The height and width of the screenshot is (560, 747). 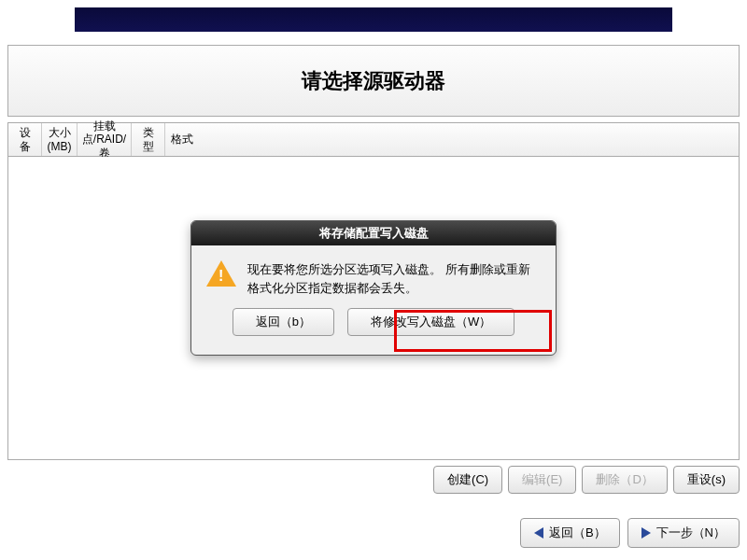 I want to click on title-panel: 请选择源驱动器, so click(x=374, y=80).